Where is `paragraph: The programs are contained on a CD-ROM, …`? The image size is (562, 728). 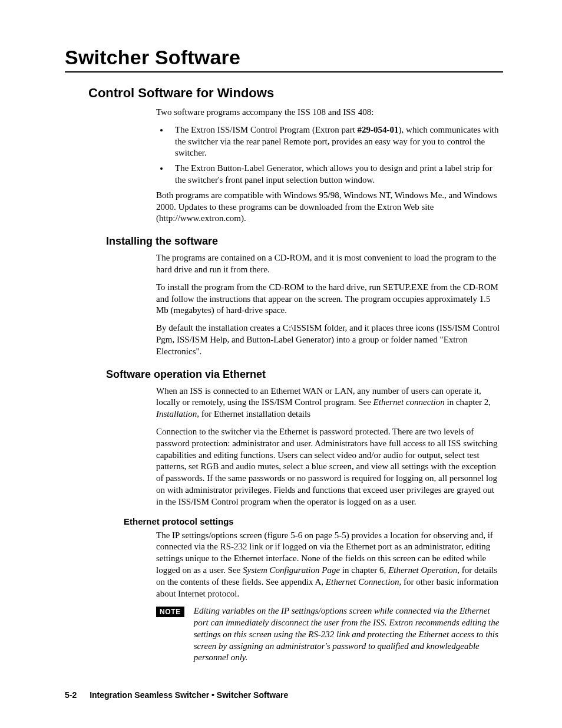
paragraph: The programs are contained on a CD-ROM, … is located at coordinates (330, 264).